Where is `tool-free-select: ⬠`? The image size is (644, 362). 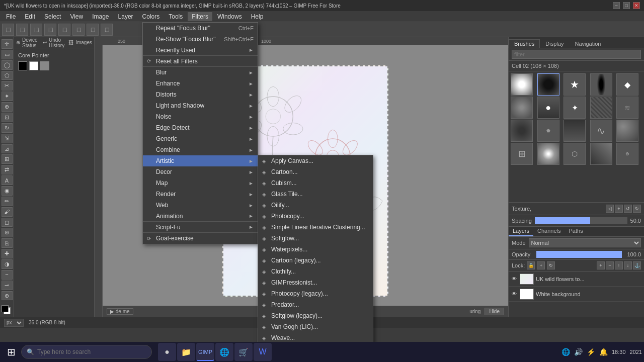
tool-free-select: ⬠ is located at coordinates (7, 75).